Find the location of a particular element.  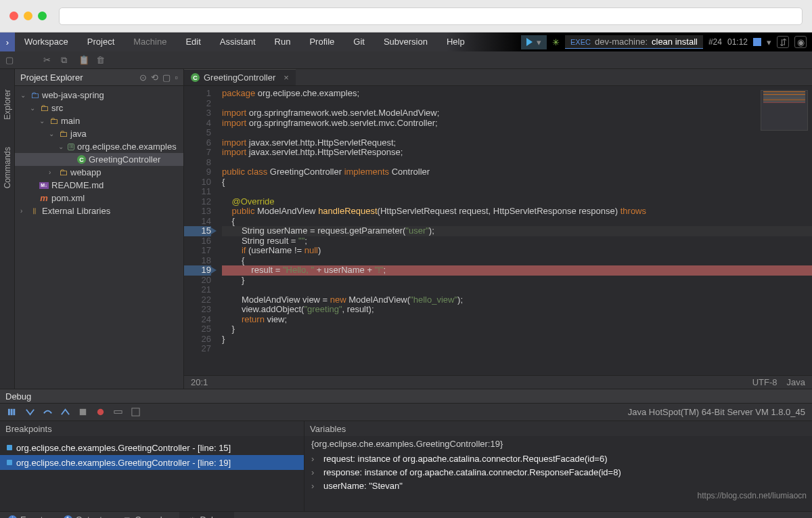

tab-label: GreetingController is located at coordinates (240, 77).